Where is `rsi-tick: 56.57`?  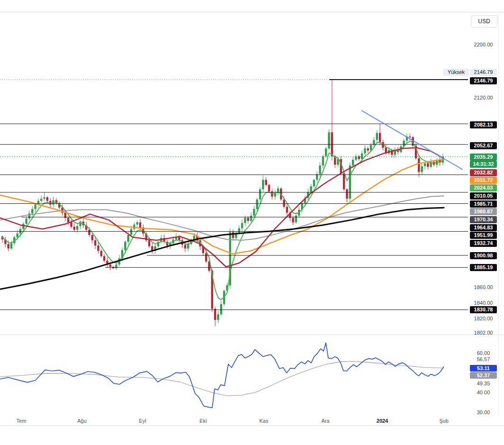 rsi-tick: 56.57 is located at coordinates (483, 359).